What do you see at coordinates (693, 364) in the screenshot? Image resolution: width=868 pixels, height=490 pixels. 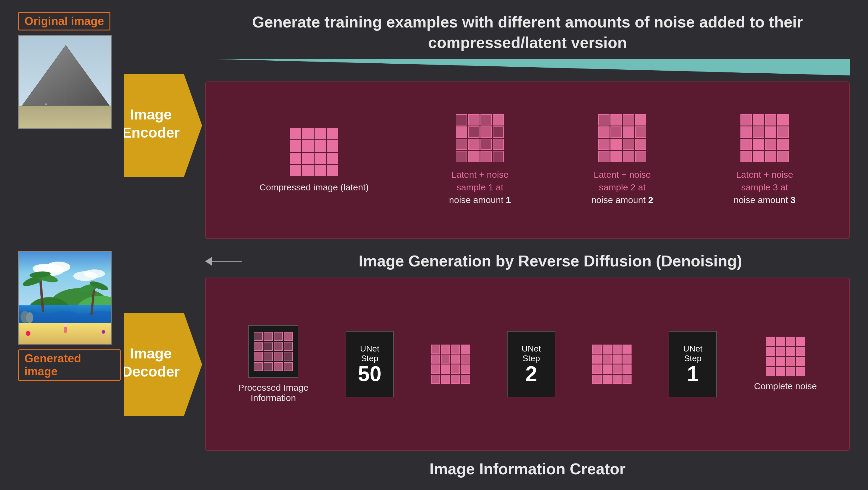 I see `unet-step-1: UNet Step 1` at bounding box center [693, 364].